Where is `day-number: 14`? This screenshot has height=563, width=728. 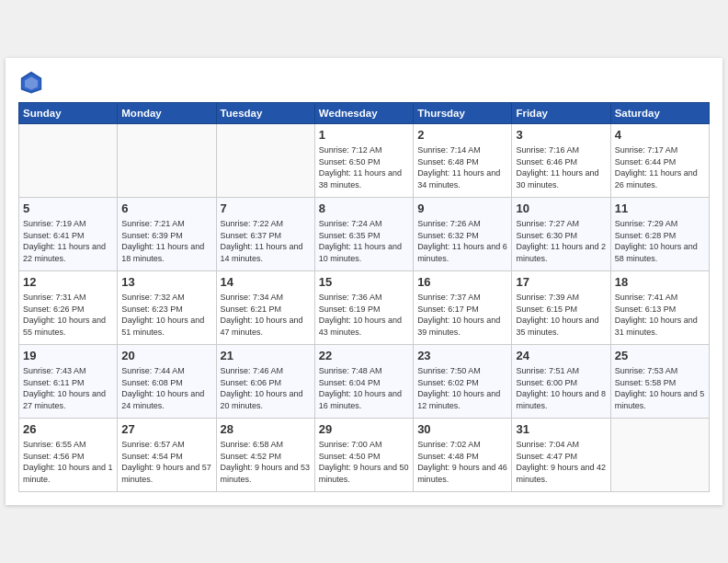 day-number: 14 is located at coordinates (266, 282).